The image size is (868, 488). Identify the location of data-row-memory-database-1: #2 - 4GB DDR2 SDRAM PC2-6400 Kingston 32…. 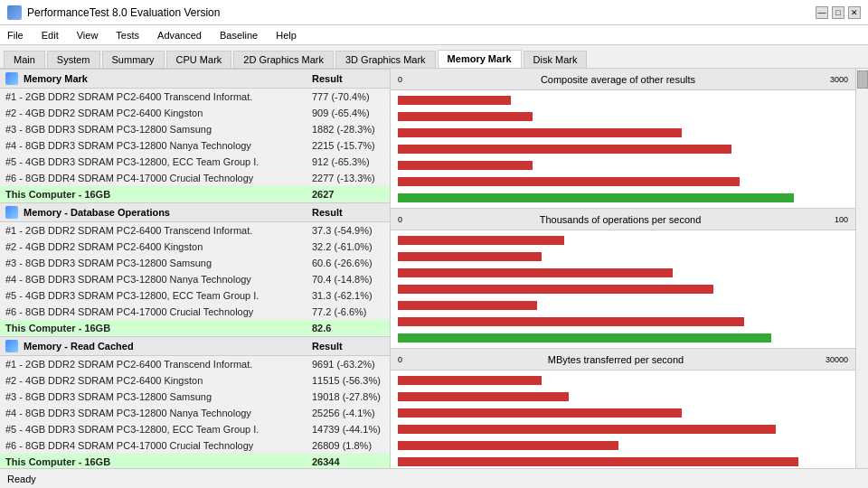
(195, 247).